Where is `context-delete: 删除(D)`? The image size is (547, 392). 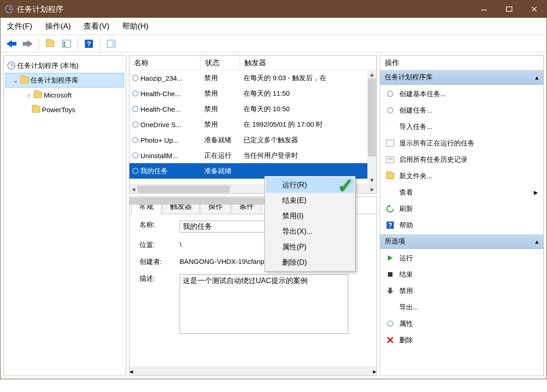 context-delete: 删除(D) is located at coordinates (310, 263).